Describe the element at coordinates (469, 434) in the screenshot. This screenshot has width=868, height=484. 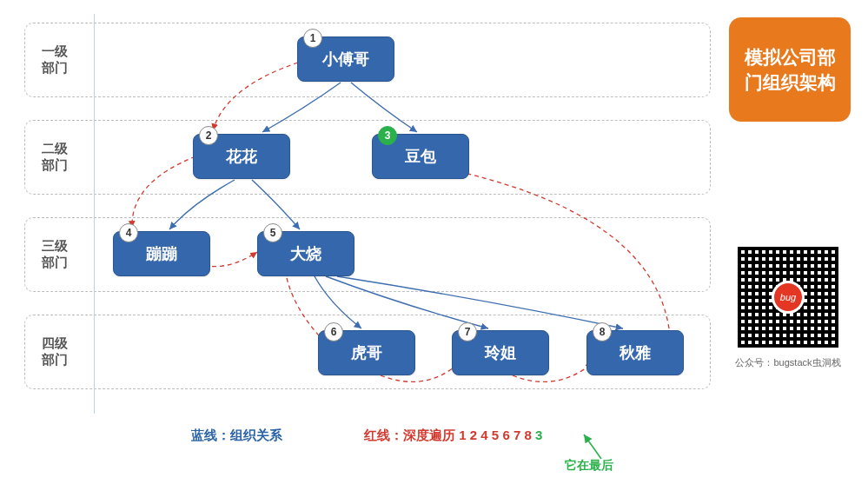
I see `legend-red-text: 深度遍历 1 2 4 5 6 7 8` at that location.